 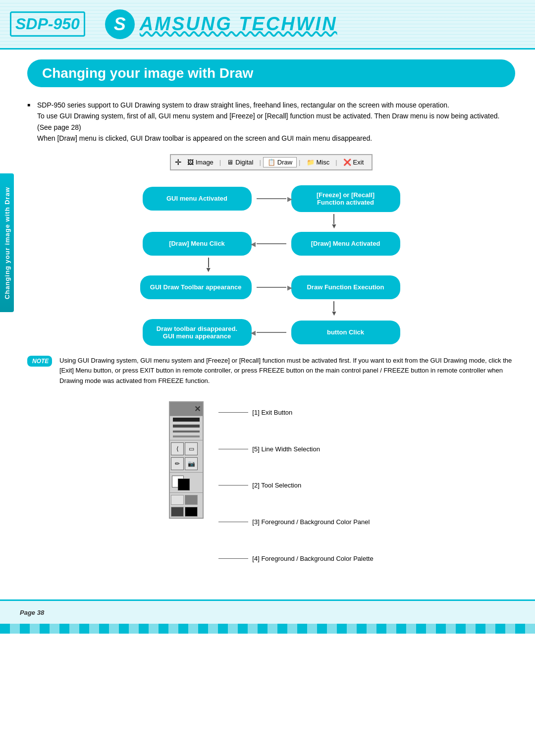 What do you see at coordinates (296, 486) in the screenshot?
I see `callout-tool: [2] Tool Selection` at bounding box center [296, 486].